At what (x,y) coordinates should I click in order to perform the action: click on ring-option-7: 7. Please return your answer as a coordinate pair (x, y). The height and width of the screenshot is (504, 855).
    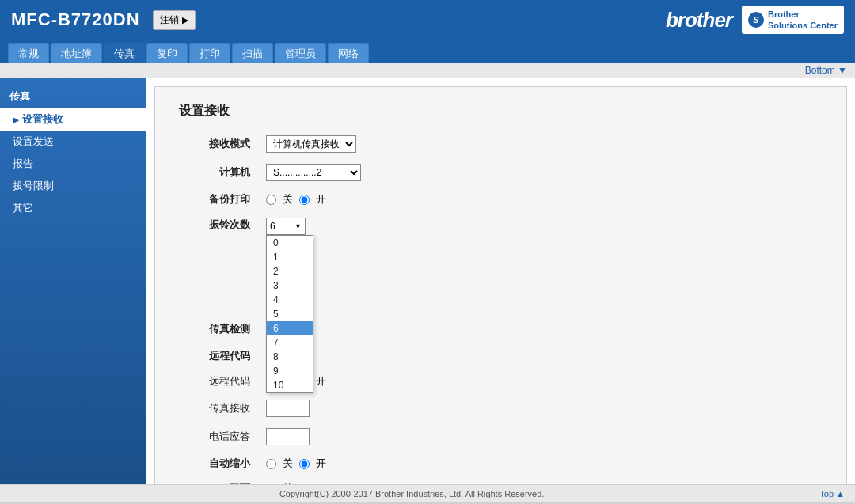
    Looking at the image, I should click on (290, 343).